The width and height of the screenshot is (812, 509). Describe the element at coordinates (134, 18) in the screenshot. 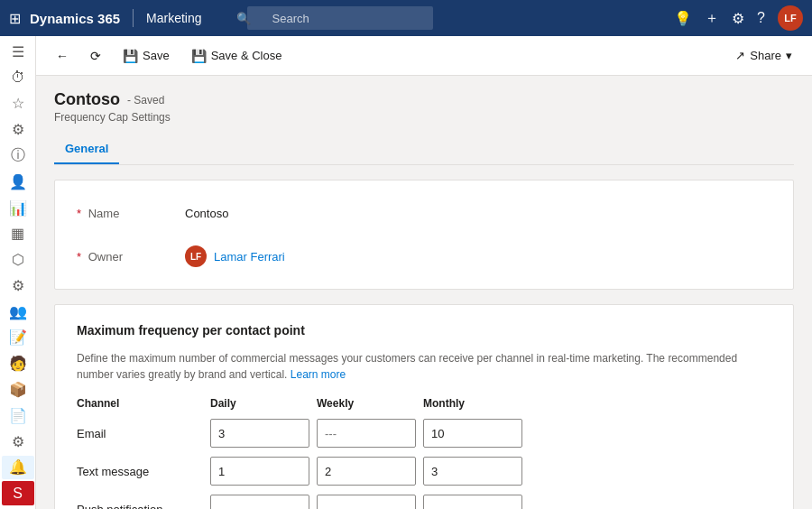

I see `nav-divider` at that location.